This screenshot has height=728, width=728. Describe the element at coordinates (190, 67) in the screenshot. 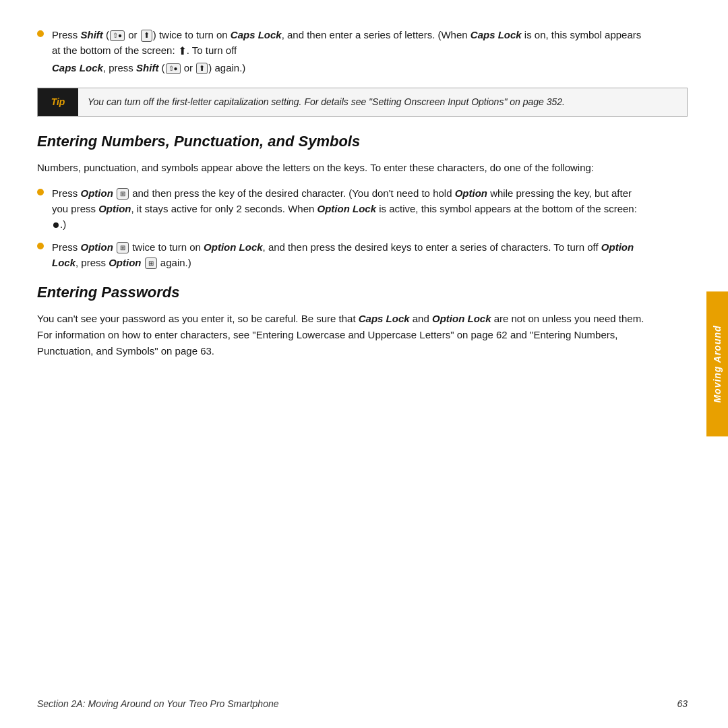

I see `or-text-2: or` at that location.